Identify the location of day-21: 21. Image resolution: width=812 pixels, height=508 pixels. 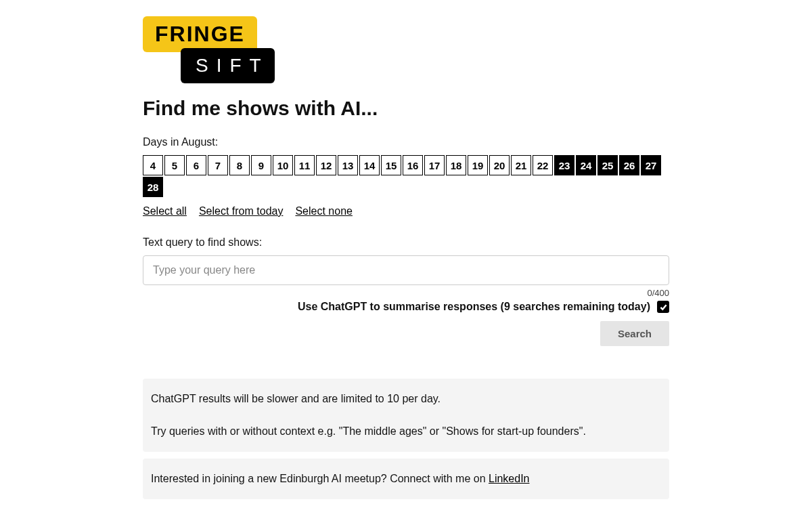
(521, 165).